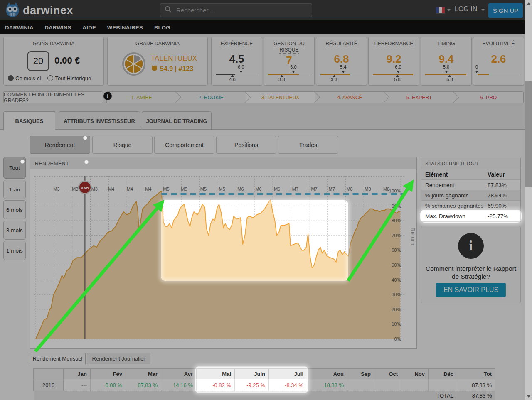 Image resolution: width=532 pixels, height=400 pixels. What do you see at coordinates (15, 230) in the screenshot?
I see `time-button-3-mois: 3 mois` at bounding box center [15, 230].